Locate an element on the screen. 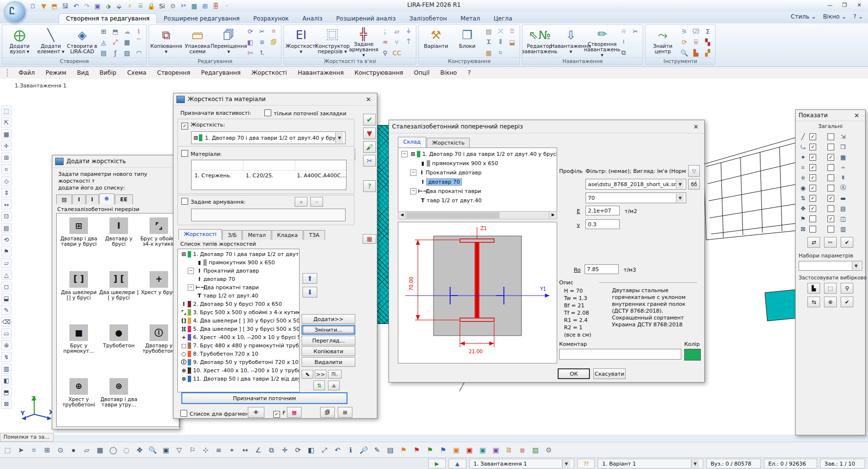 The image size is (868, 469). stiffness-checkbox: ✓Жорсткість: is located at coordinates (203, 126).